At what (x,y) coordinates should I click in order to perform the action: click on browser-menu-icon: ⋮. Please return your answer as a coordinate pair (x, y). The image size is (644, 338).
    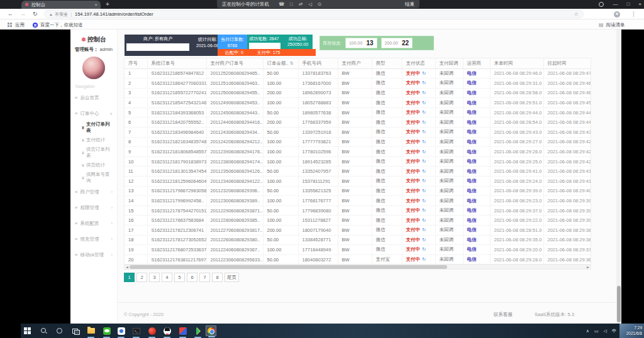
    Looking at the image, I should click on (634, 14).